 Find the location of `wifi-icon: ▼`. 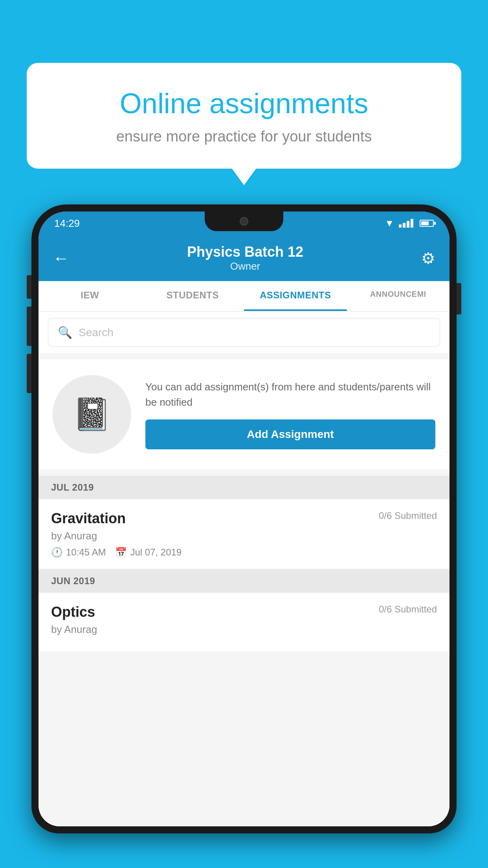

wifi-icon: ▼ is located at coordinates (389, 223).